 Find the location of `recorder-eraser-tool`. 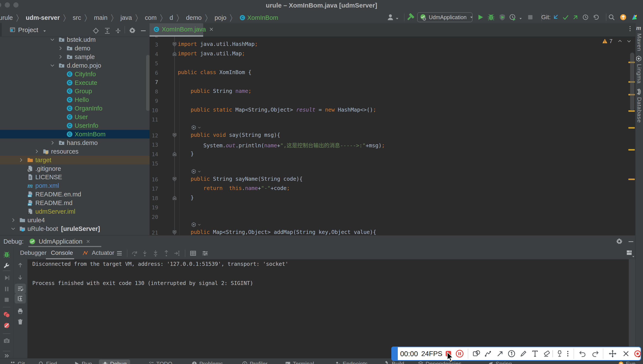

recorder-eraser-tool is located at coordinates (547, 354).